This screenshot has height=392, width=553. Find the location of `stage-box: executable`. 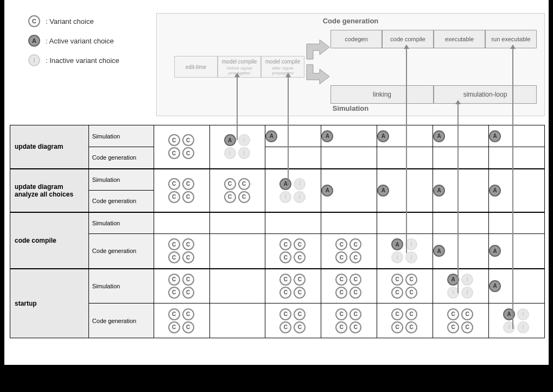

stage-box: executable is located at coordinates (459, 39).